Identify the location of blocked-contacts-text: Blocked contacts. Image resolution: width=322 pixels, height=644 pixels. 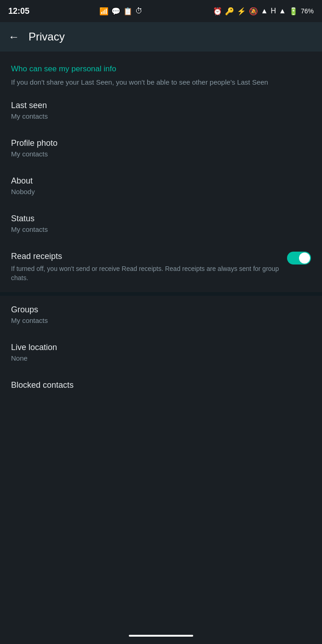
(161, 386).